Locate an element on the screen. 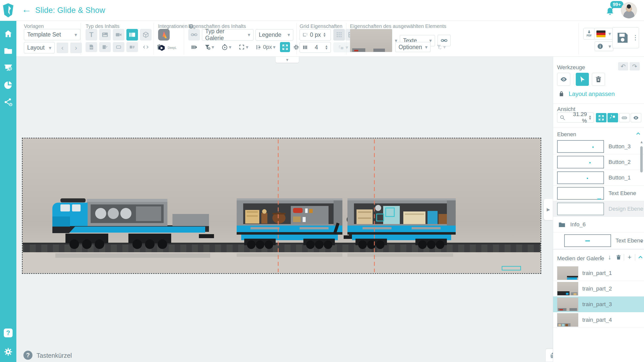  sidebar-folder-icon is located at coordinates (8, 51).